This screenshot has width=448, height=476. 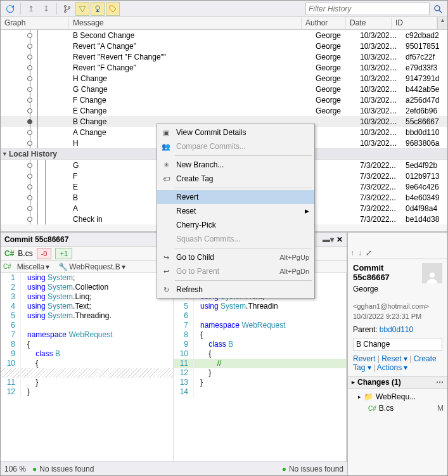 I want to click on tree-file: C# B.cs M, so click(x=398, y=408).